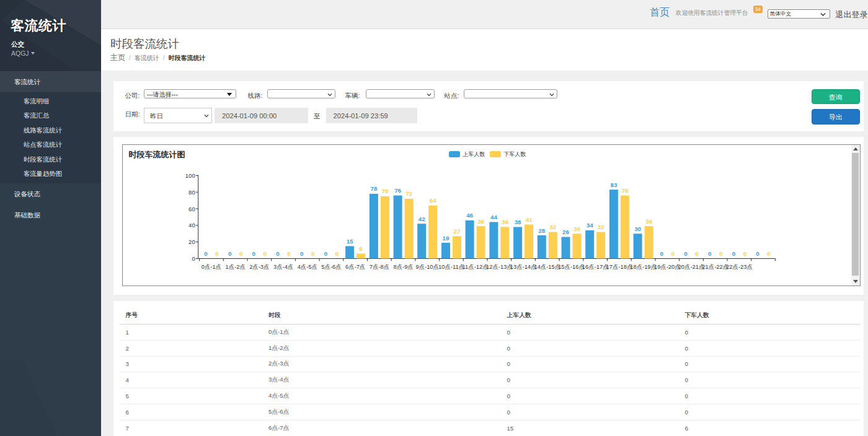 This screenshot has width=868, height=436. Describe the element at coordinates (595, 266) in the screenshot. I see `svg-text: 16点-17点` at that location.